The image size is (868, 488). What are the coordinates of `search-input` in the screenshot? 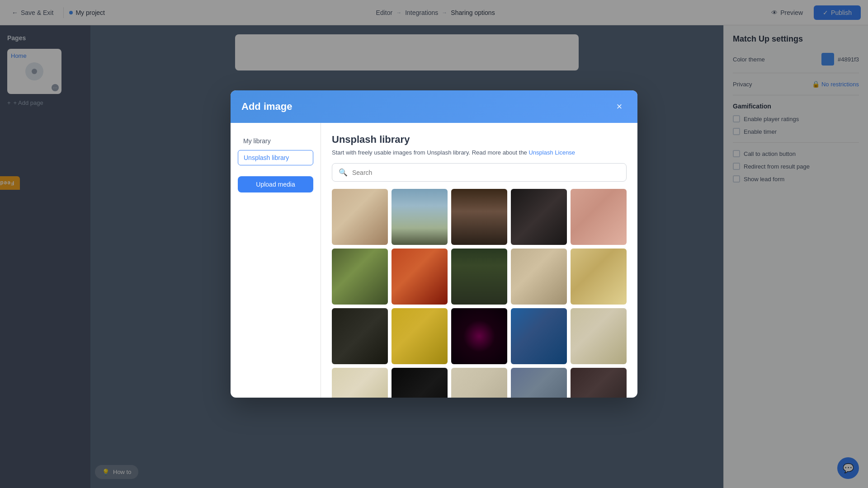 It's located at (486, 173).